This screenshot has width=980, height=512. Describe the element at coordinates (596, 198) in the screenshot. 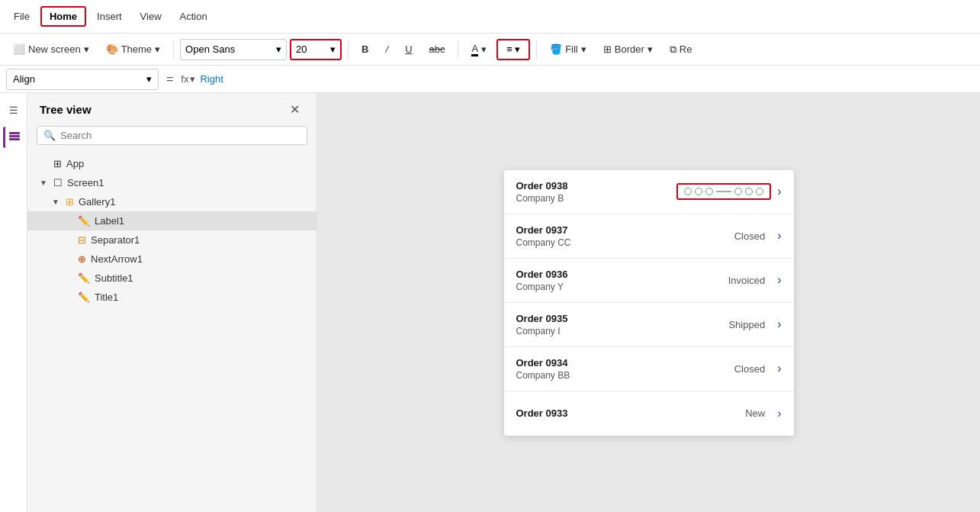

I see `row-subtitle-0938: Company B` at that location.